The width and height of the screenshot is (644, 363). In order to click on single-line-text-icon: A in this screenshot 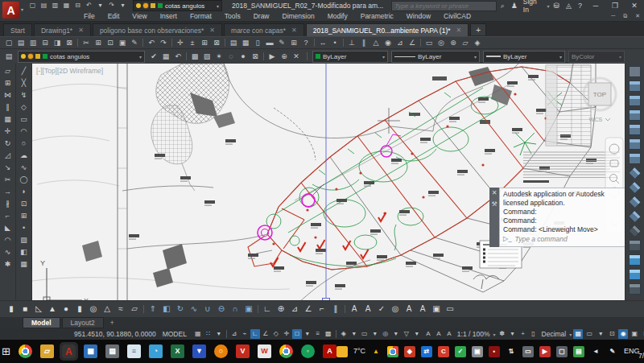, I will do `click(368, 309)`.